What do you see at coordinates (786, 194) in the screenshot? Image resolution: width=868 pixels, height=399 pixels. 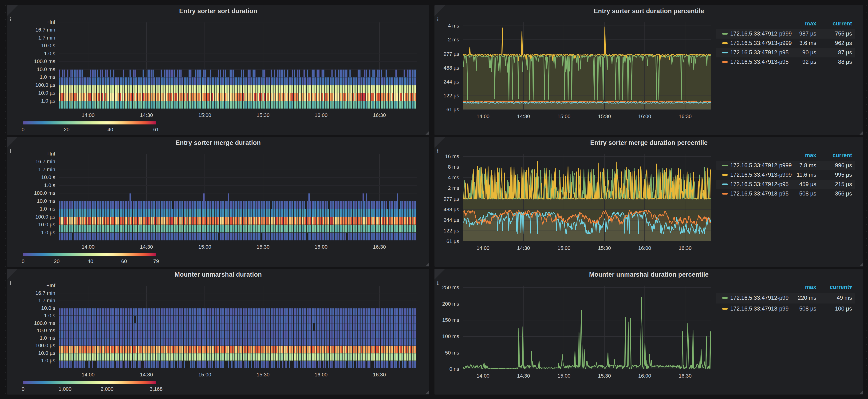 I see `legend-row: 172.16.5.33:47913-p95508 µs356 µs` at bounding box center [786, 194].